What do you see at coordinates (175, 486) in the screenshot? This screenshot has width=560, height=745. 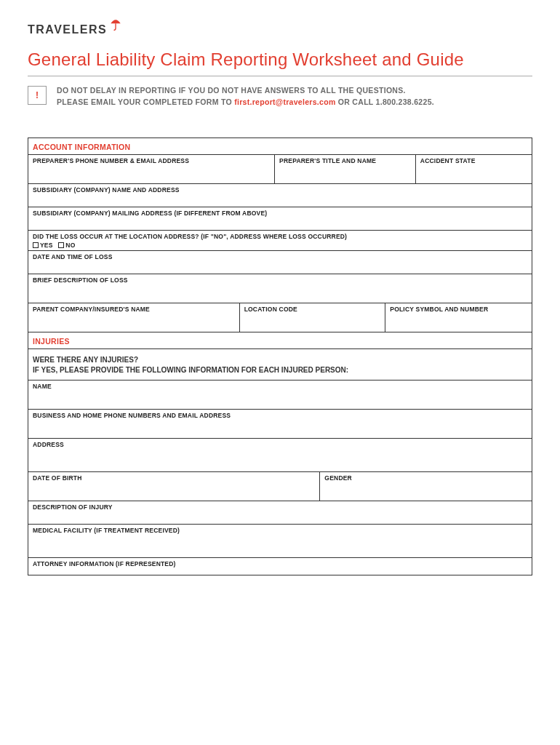 I see `field-dob: DATE OF BIRTH` at bounding box center [175, 486].